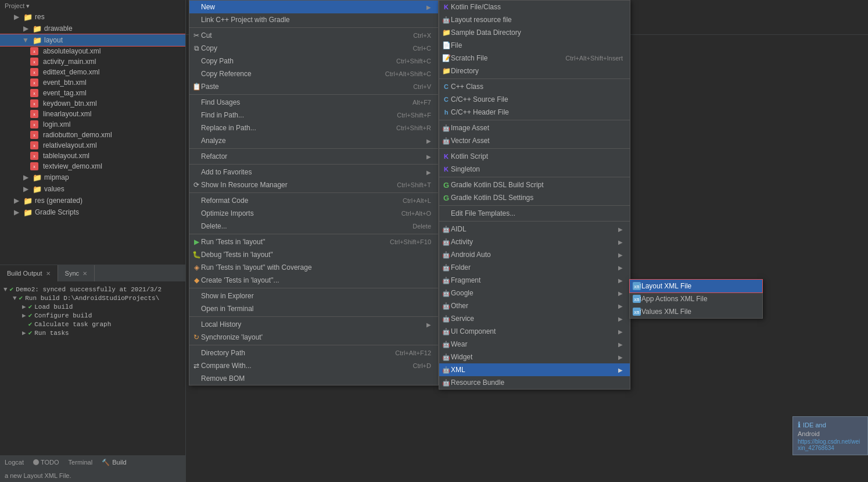 The width and height of the screenshot is (868, 482). What do you see at coordinates (535, 370) in the screenshot?
I see `menu-item-xml: 🤖 XML ▶` at bounding box center [535, 370].